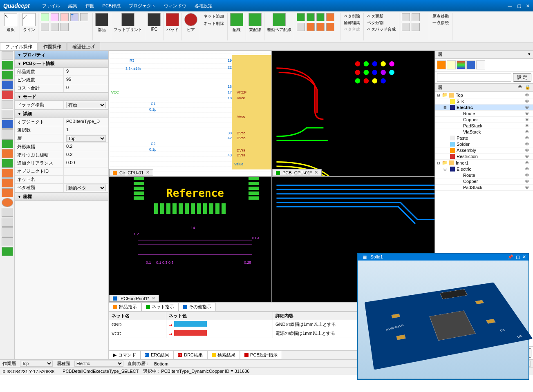 The width and height of the screenshot is (533, 392). What do you see at coordinates (29, 20) in the screenshot?
I see `line-tool-icon: ／` at bounding box center [29, 20].